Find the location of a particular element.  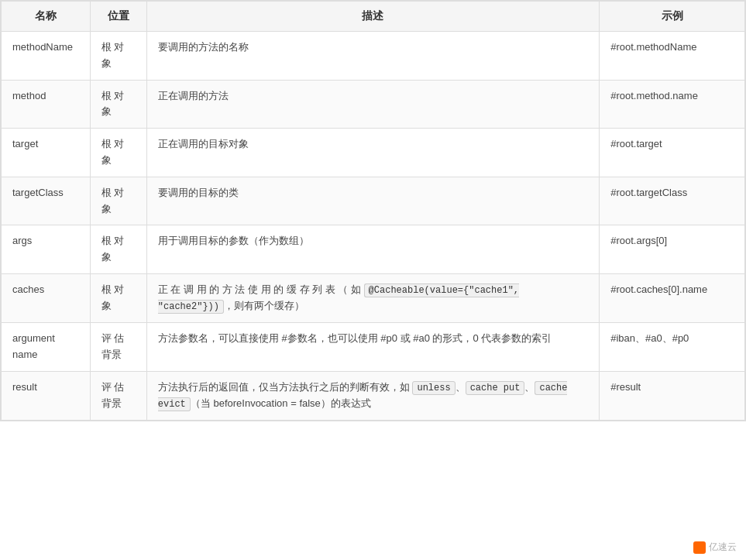

cell-name: method is located at coordinates (46, 104).